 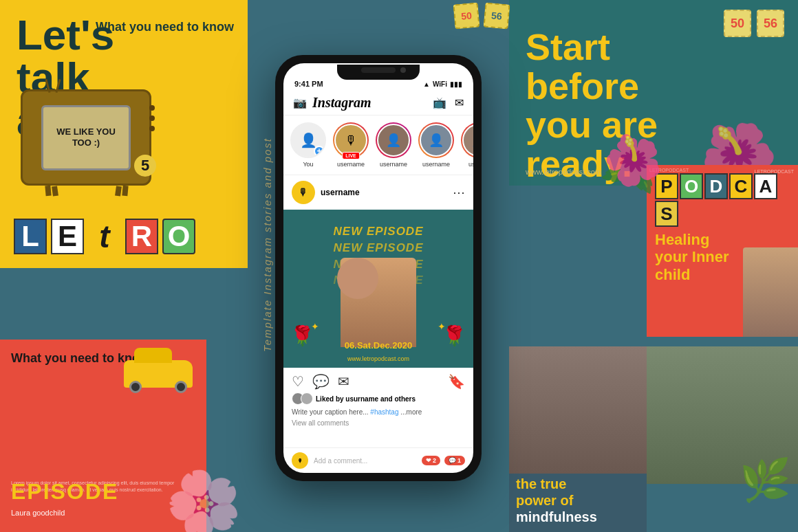 What do you see at coordinates (754, 23) in the screenshot?
I see `stamps: 50 56` at bounding box center [754, 23].